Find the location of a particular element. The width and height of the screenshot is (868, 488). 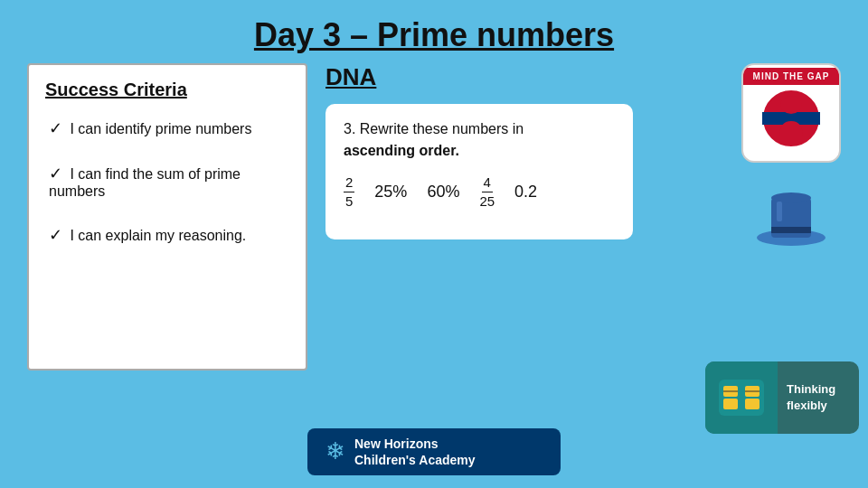

dna-instruction: 3. Rewrite these numbers in ascending or… is located at coordinates (479, 140).